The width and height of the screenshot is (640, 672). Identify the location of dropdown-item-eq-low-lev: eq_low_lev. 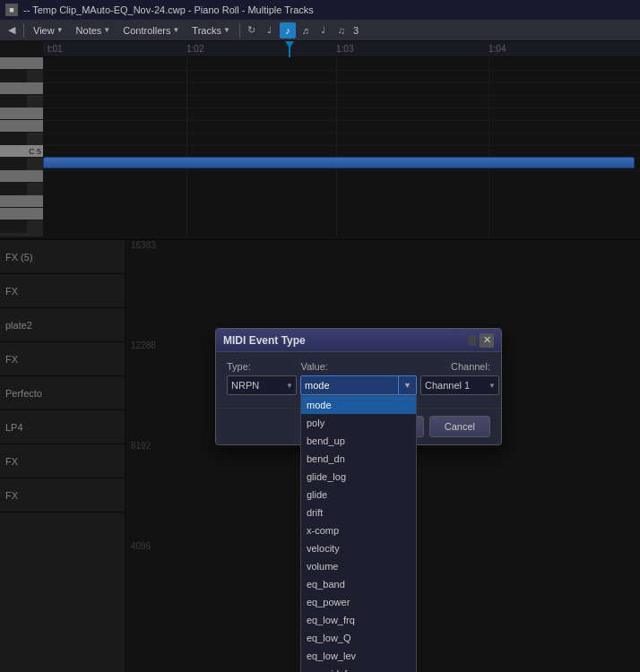
(359, 656).